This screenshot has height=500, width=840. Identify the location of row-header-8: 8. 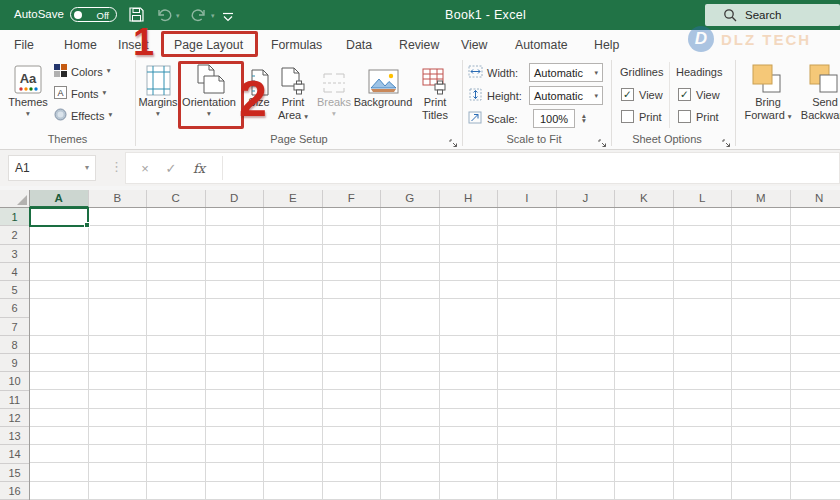
(14, 345).